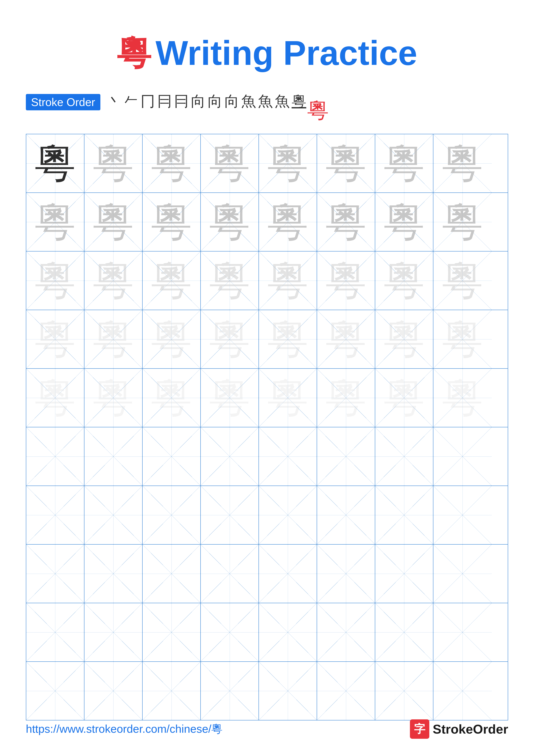 Image resolution: width=534 pixels, height=756 pixels. Describe the element at coordinates (230, 398) in the screenshot. I see `grid-cell-5-4: 粵` at that location.